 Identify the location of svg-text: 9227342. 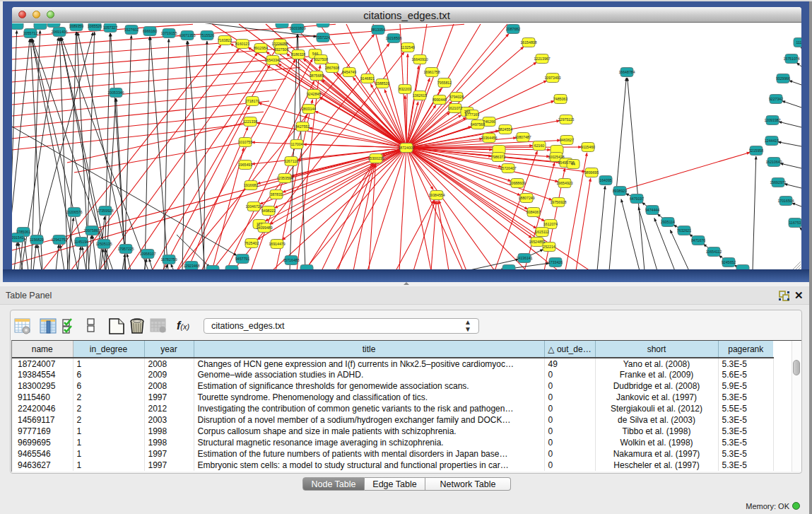
(776, 99).